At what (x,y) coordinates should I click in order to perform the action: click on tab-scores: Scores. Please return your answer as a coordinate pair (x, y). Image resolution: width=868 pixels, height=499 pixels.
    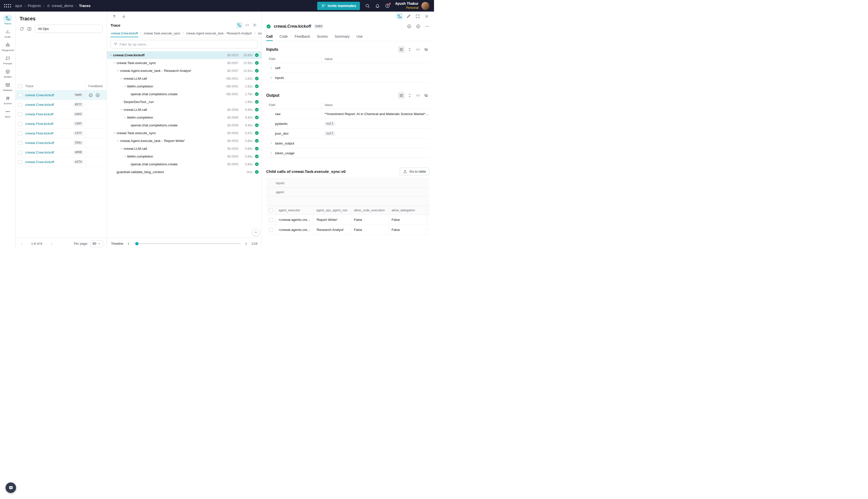
    Looking at the image, I should click on (323, 36).